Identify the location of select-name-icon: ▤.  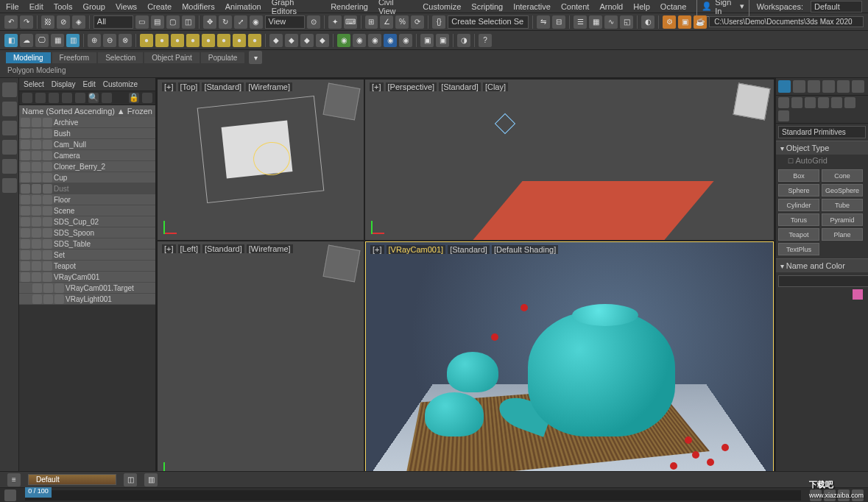
(158, 22).